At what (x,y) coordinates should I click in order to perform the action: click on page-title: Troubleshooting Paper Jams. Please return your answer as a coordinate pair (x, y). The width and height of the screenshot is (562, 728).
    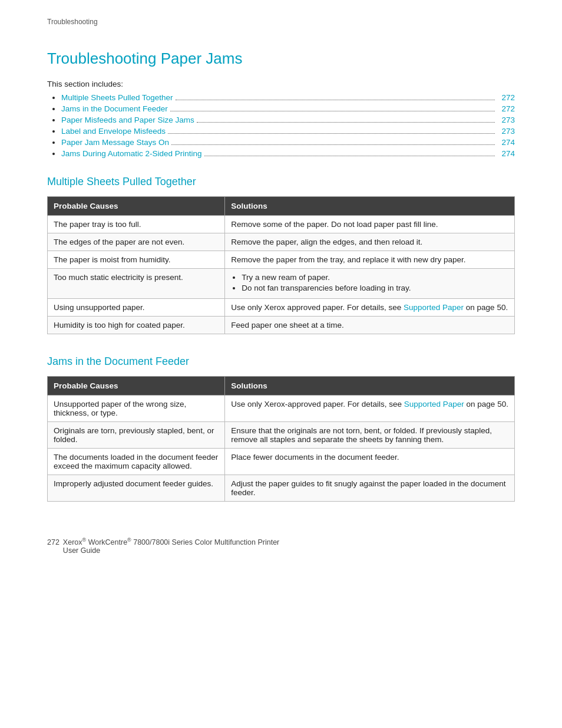
    Looking at the image, I should click on (281, 59).